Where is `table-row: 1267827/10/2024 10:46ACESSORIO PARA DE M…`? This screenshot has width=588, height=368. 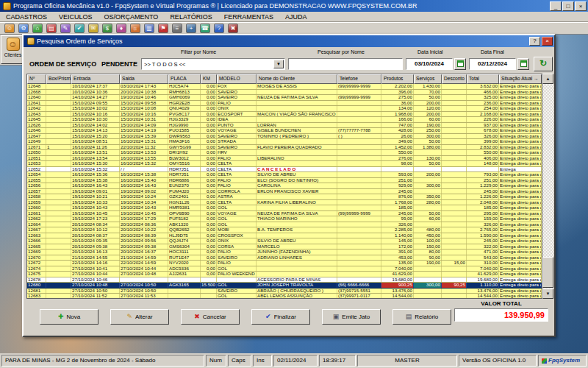 table-row: 1267827/10/2024 10:46ACESSORIO PARA DE M… is located at coordinates (284, 280).